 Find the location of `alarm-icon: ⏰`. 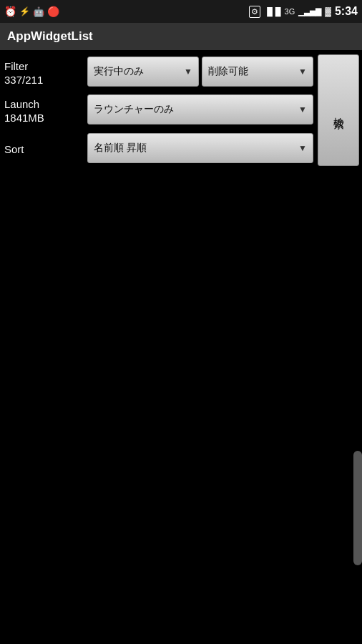

alarm-icon: ⏰ is located at coordinates (10, 11).